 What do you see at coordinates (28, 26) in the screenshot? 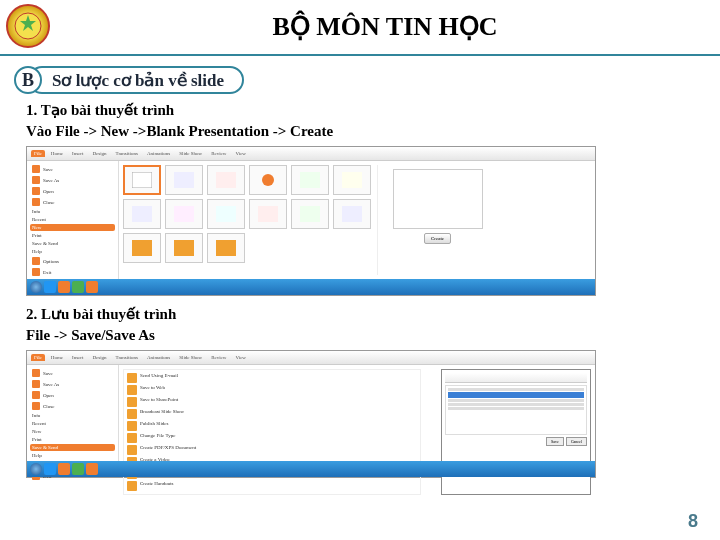
I see `school-logo` at bounding box center [28, 26].